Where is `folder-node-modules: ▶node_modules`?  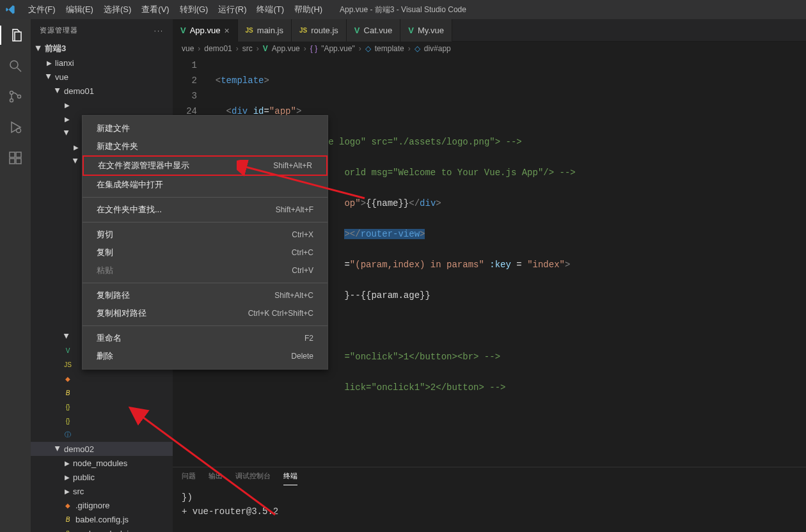 folder-node-modules: ▶node_modules is located at coordinates (102, 463).